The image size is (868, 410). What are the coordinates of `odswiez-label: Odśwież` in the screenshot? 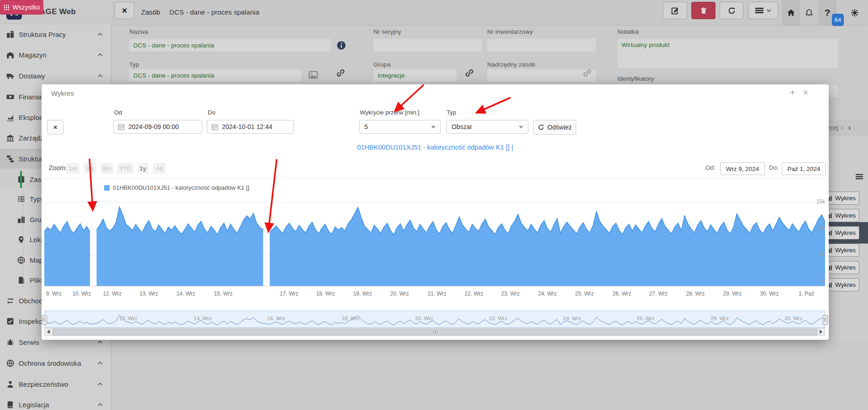 It's located at (560, 127).